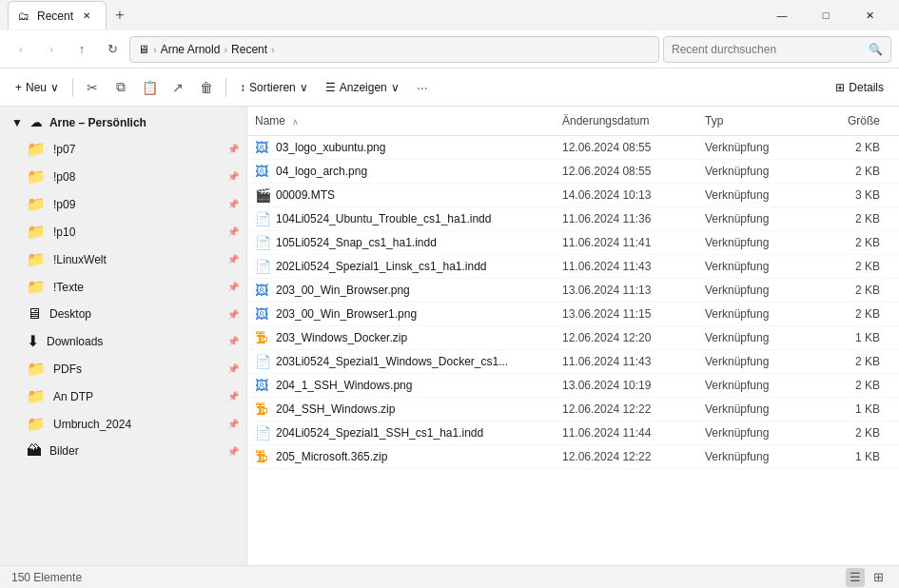 This screenshot has height=588, width=899. What do you see at coordinates (782, 15) in the screenshot?
I see `minimize-button: —` at bounding box center [782, 15].